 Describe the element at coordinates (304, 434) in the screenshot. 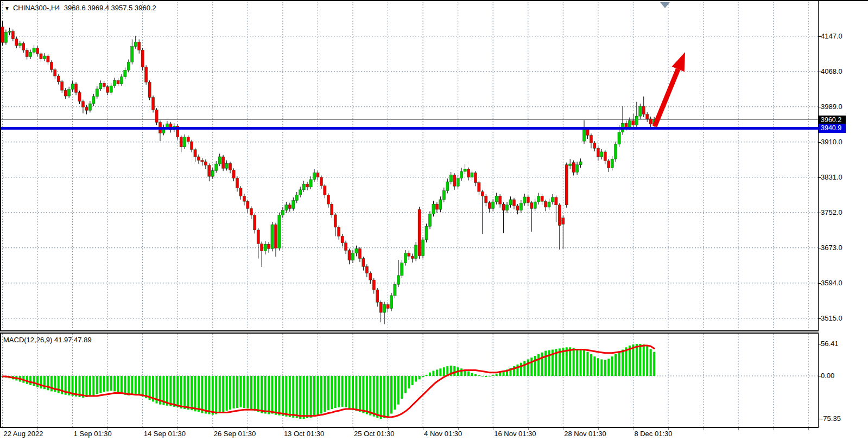

I see `date-label: 13 Oct 01:30` at that location.